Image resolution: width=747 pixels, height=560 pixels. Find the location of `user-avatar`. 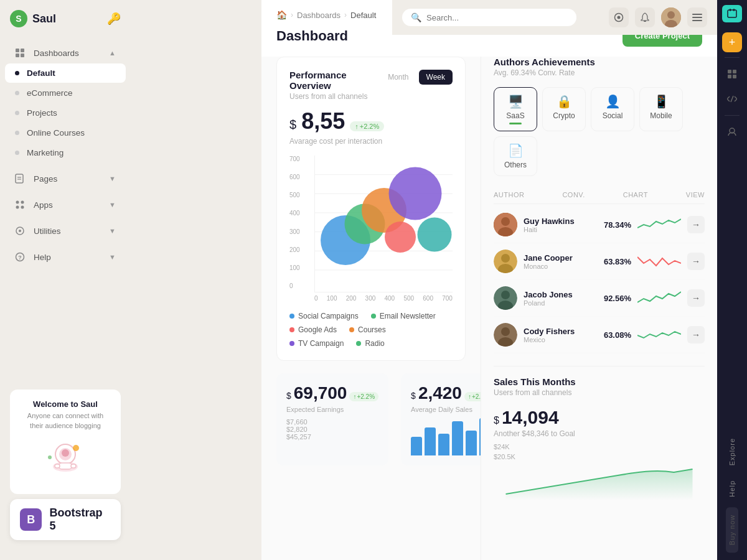

user-avatar is located at coordinates (671, 17).